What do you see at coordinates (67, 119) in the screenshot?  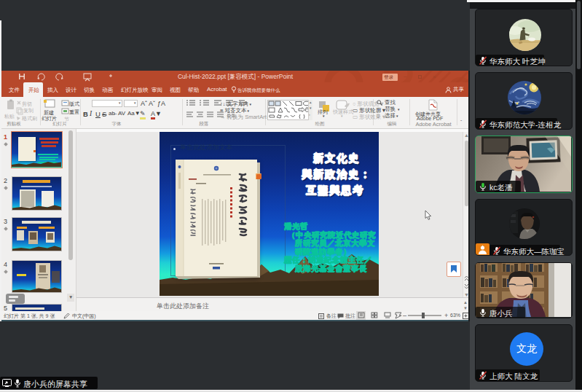 I see `svg-text: 节` at bounding box center [67, 119].